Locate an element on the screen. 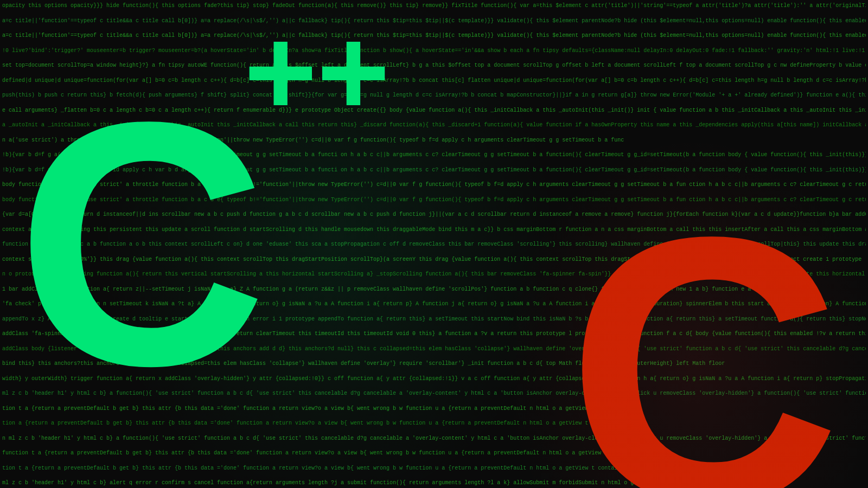 This screenshot has height=488, width=868. code-line: n o prototype startScrolling function a(… is located at coordinates (434, 274).